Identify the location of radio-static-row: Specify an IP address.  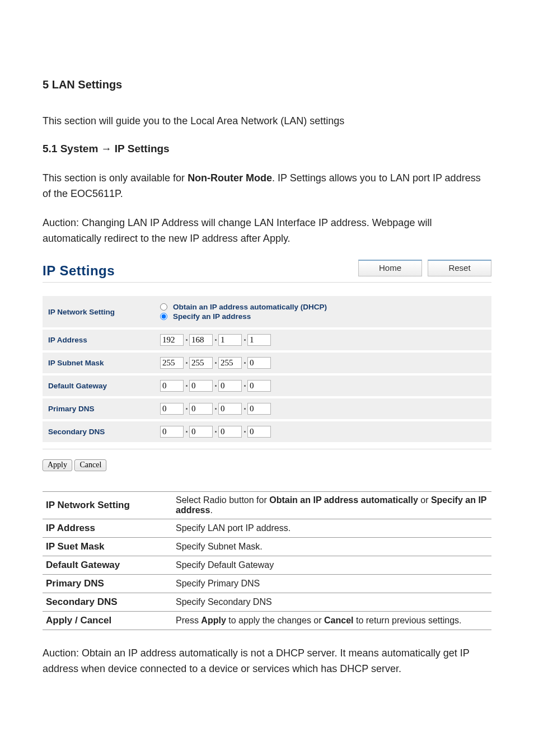
(323, 317).